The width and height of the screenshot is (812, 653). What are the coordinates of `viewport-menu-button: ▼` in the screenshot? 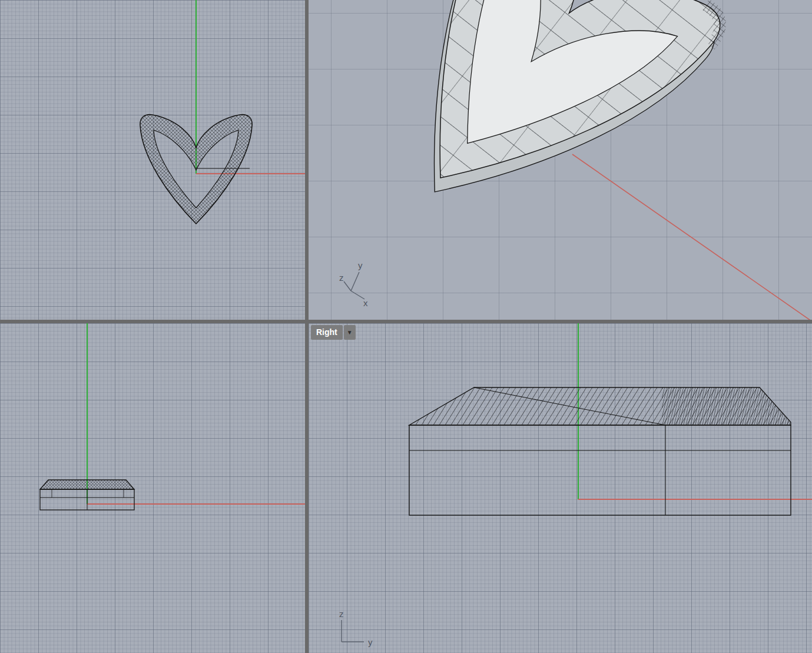 It's located at (350, 332).